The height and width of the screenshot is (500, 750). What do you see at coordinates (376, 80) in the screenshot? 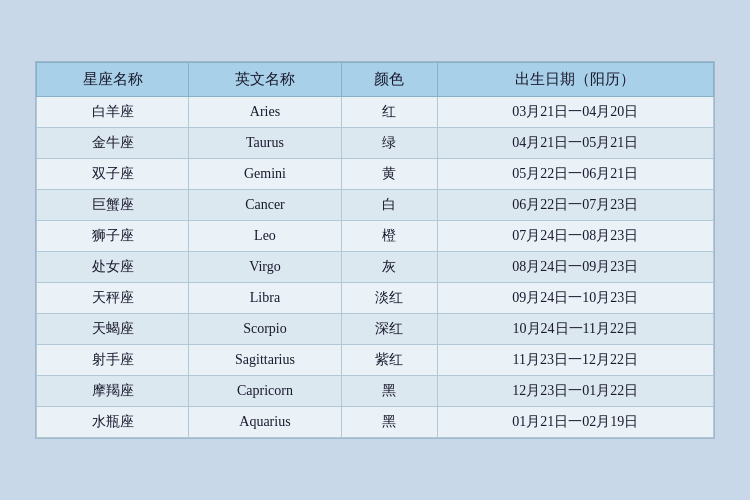
I see `table-header-row: 星座名称 英文名称 颜色 出生日期（阳历）` at bounding box center [376, 80].